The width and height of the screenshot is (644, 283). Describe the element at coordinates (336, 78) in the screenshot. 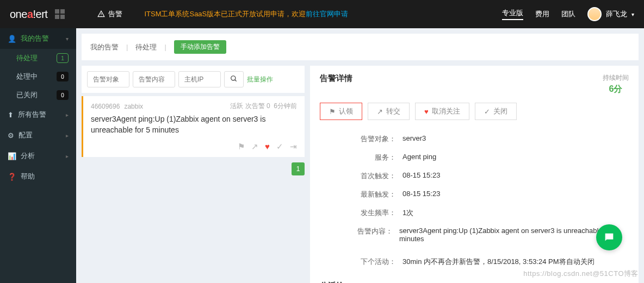

I see `detail-title: 告警详情` at that location.